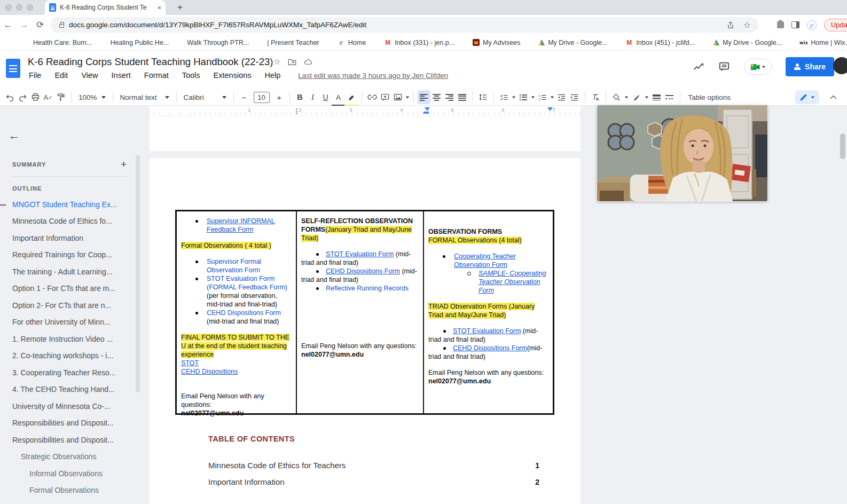 This screenshot has width=847, height=504. Describe the element at coordinates (62, 43) in the screenshot. I see `bookmark-item: Health Care: Burn...` at that location.